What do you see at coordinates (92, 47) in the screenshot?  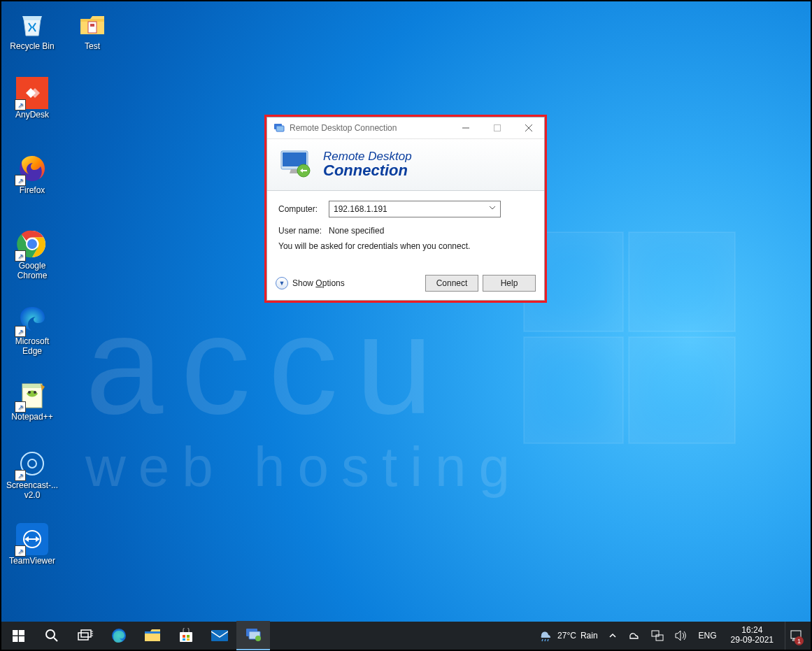 I see `desktop-icon-label: Test` at bounding box center [92, 47].